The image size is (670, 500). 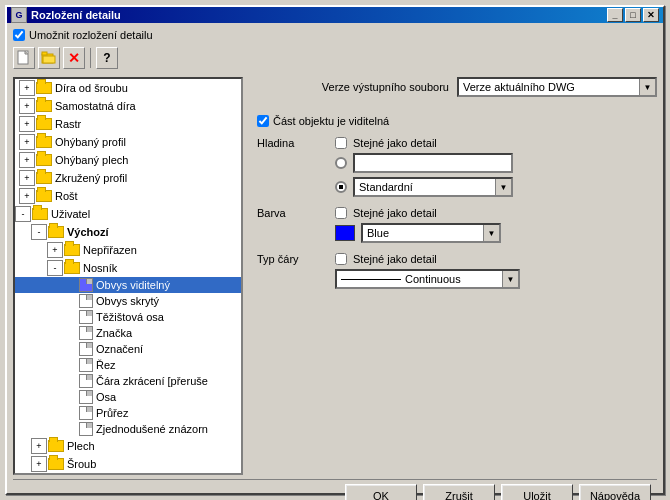 What do you see at coordinates (55, 268) in the screenshot?
I see `expand-nosnik: -` at bounding box center [55, 268].